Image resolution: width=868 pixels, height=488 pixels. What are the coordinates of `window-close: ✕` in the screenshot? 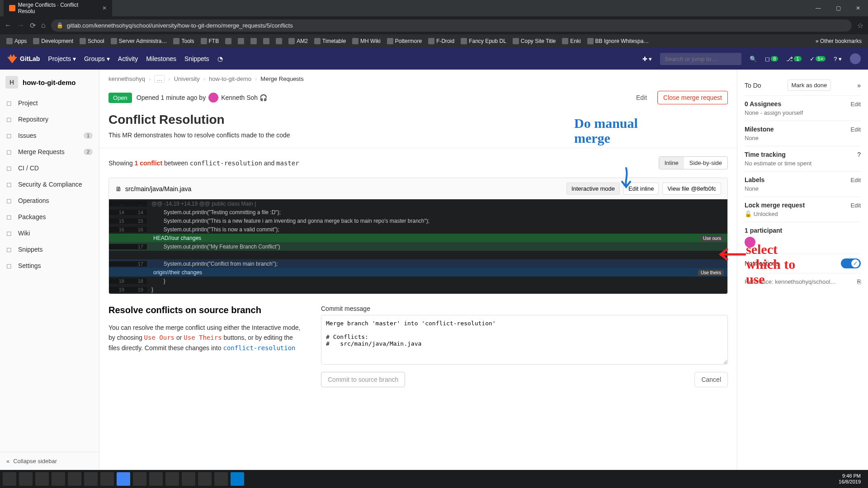 It's located at (858, 8).